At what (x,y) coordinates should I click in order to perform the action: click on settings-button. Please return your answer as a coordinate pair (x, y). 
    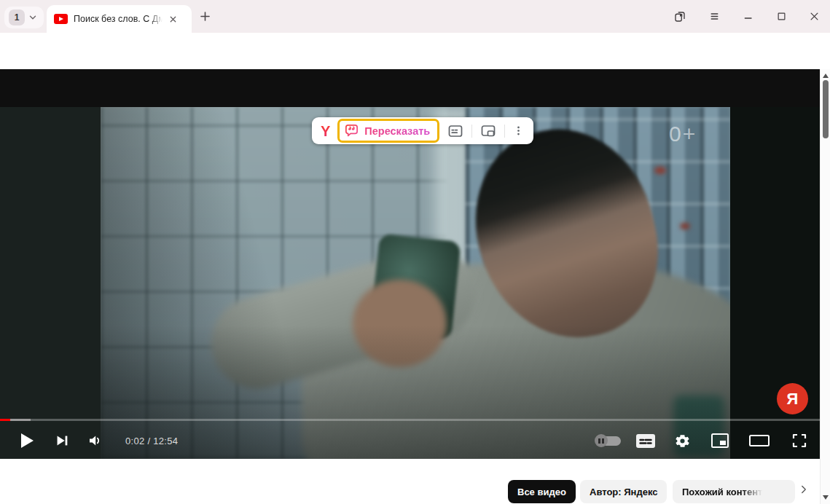
    Looking at the image, I should click on (682, 441).